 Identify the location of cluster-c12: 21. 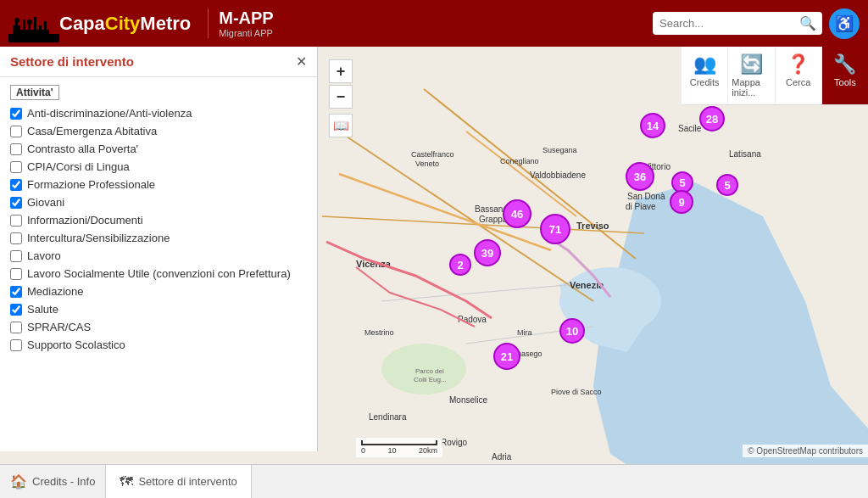
(507, 356).